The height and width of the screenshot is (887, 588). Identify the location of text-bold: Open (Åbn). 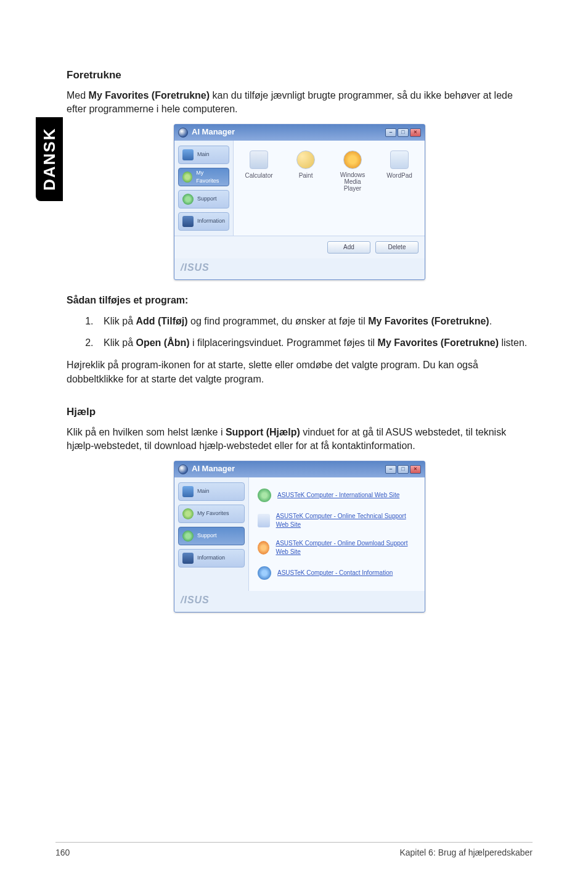
(163, 343).